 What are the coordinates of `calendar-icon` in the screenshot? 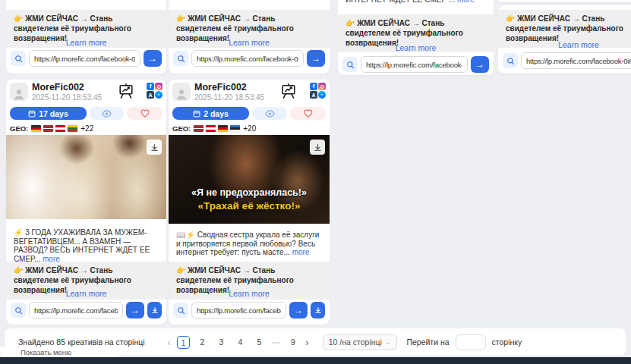 It's located at (197, 114).